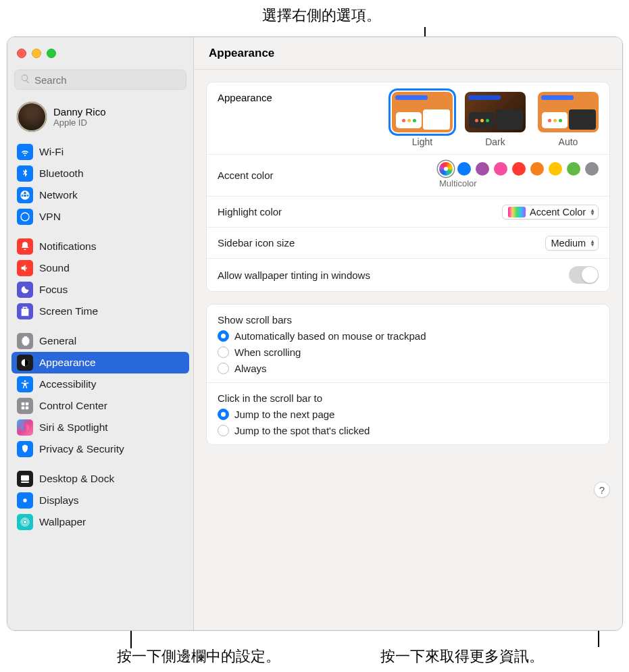 This screenshot has height=672, width=629. I want to click on titlebar, so click(100, 53).